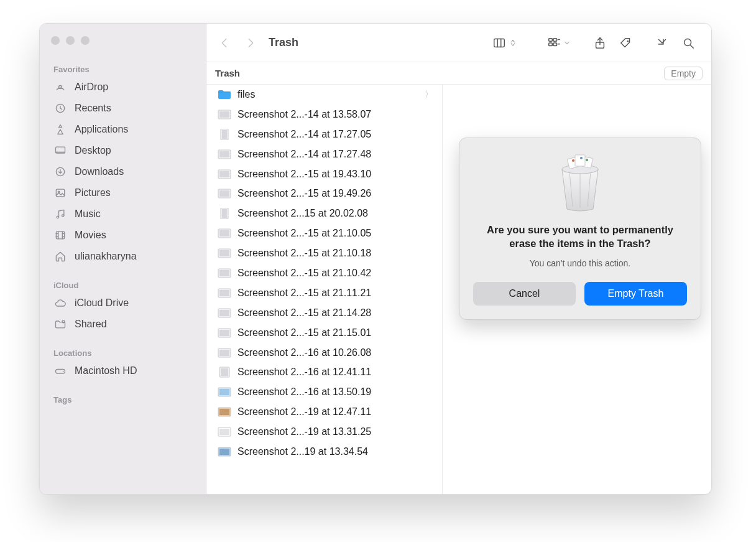 This screenshot has height=542, width=756. Describe the element at coordinates (102, 303) in the screenshot. I see `sidebar-item-label: iCloud Drive` at that location.